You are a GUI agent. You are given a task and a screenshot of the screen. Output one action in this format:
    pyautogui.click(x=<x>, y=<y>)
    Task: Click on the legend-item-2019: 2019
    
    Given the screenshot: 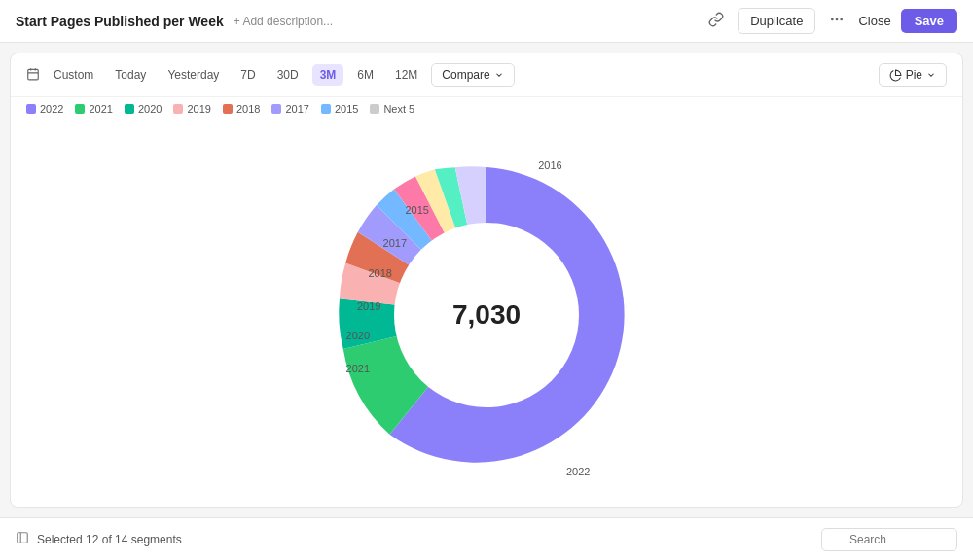 What is the action you would take?
    pyautogui.click(x=192, y=109)
    